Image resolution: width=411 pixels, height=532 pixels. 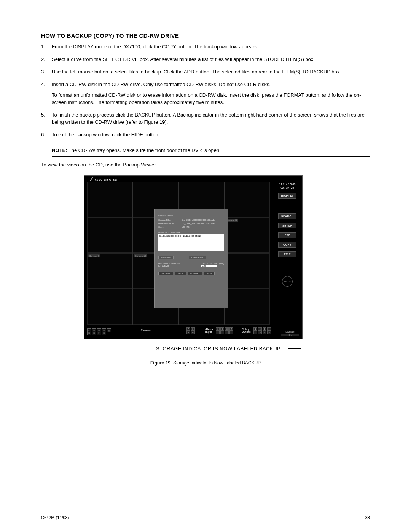 I want to click on step-2: Select a drive from the SELECT DRIVE box…, so click(x=206, y=59).